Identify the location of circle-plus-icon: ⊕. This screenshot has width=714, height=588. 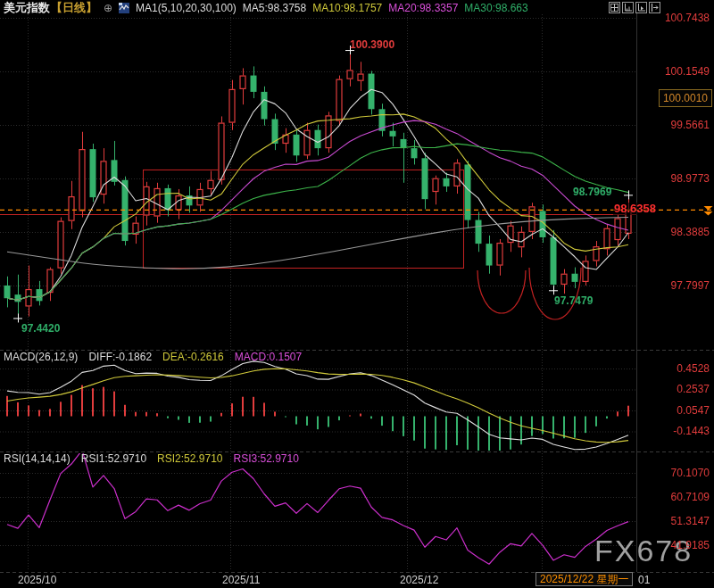
(108, 8).